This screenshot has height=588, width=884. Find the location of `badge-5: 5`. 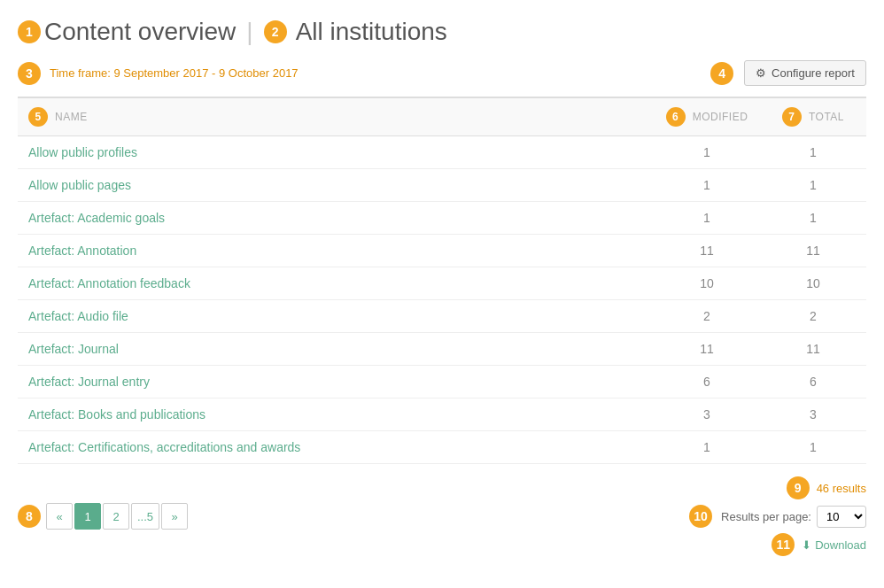

badge-5: 5 is located at coordinates (38, 117).